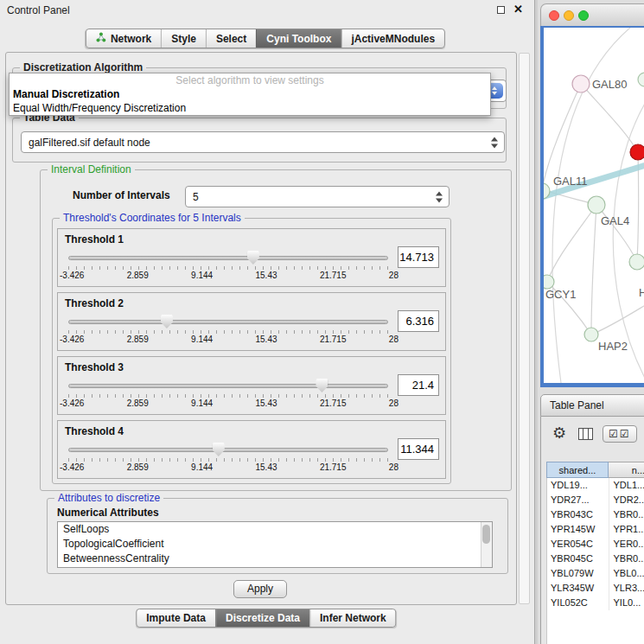 This screenshot has height=644, width=644. I want to click on threshold-3-value: 21.4, so click(418, 386).